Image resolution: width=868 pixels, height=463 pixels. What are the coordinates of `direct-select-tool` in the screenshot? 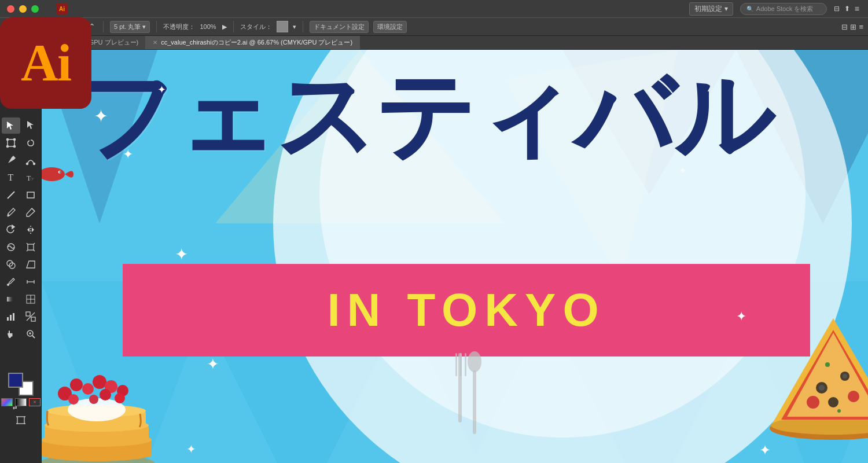 It's located at (31, 126).